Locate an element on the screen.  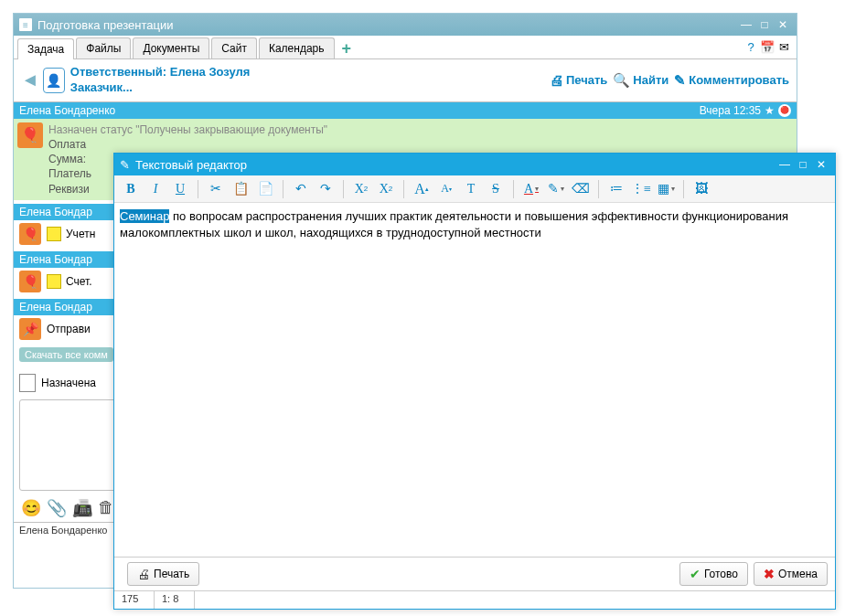
underline-button: U is located at coordinates (180, 189).